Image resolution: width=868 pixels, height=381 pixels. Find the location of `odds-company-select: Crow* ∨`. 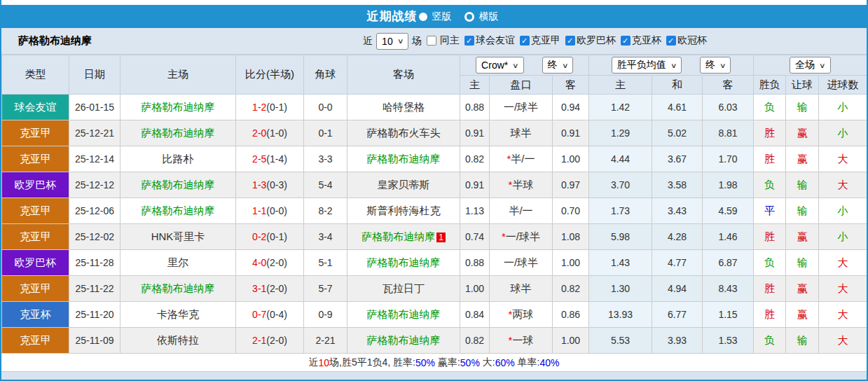

odds-company-select: Crow* ∨ is located at coordinates (500, 65).